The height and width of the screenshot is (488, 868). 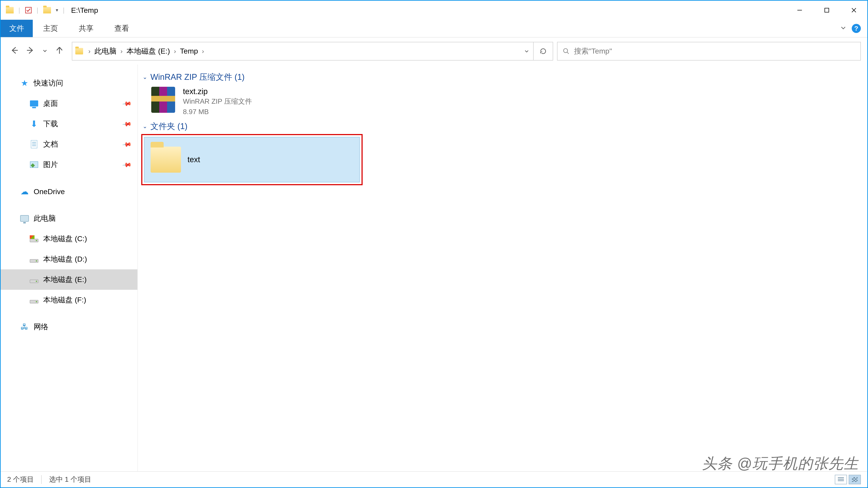 What do you see at coordinates (45, 218) in the screenshot?
I see `sidebar-item-label: 此电脑` at bounding box center [45, 218].